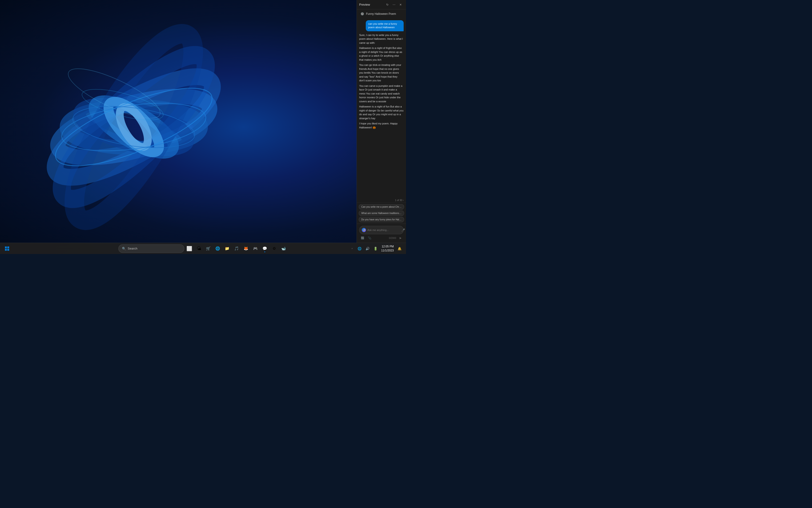 The image size is (812, 508). Describe the element at coordinates (352, 249) in the screenshot. I see `show-hidden-icons-button: ∧` at that location.